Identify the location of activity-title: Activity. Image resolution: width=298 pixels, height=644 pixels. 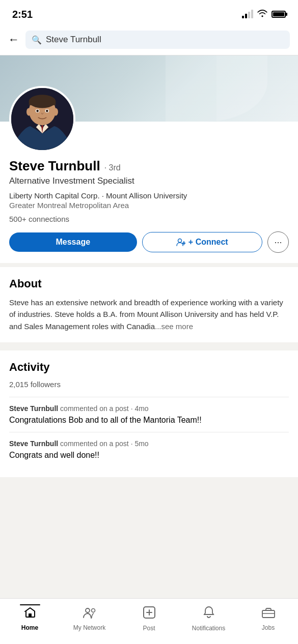
(149, 367).